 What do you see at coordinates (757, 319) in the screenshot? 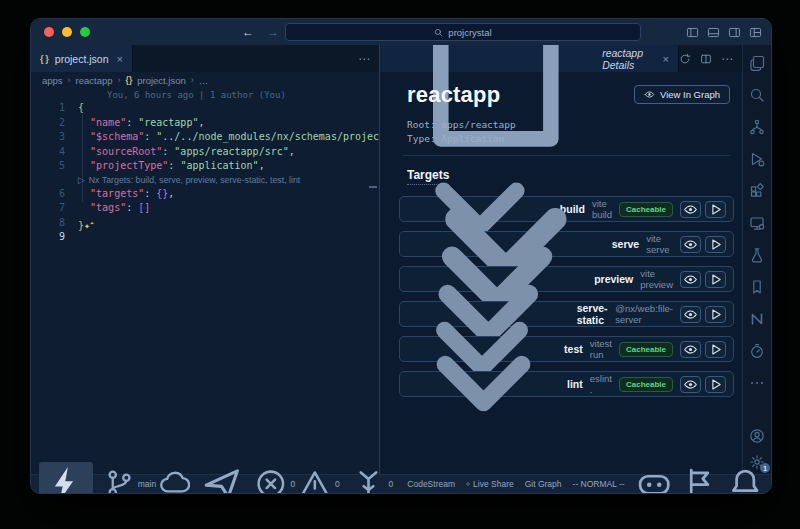
I see `nx-console-icon` at bounding box center [757, 319].